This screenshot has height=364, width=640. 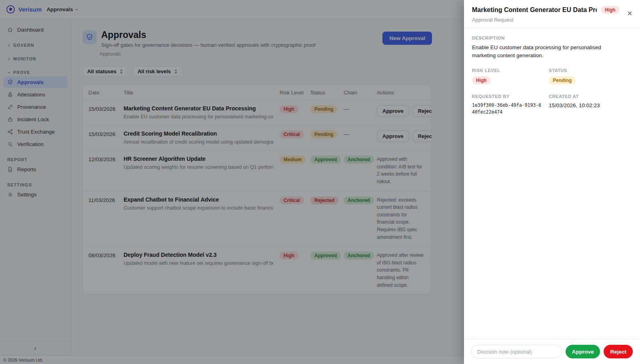 What do you see at coordinates (590, 70) in the screenshot?
I see `status-label: STATUS` at bounding box center [590, 70].